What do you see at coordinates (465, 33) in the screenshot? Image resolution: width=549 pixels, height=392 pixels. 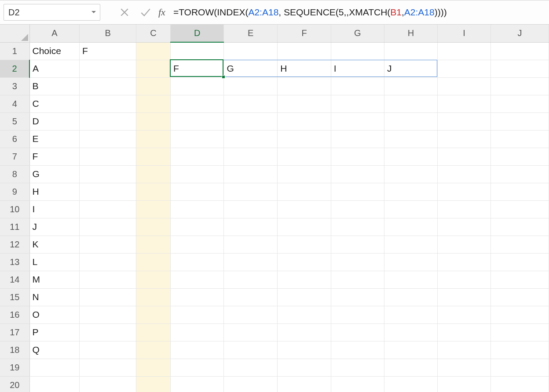 I see `column-header: I` at bounding box center [465, 33].